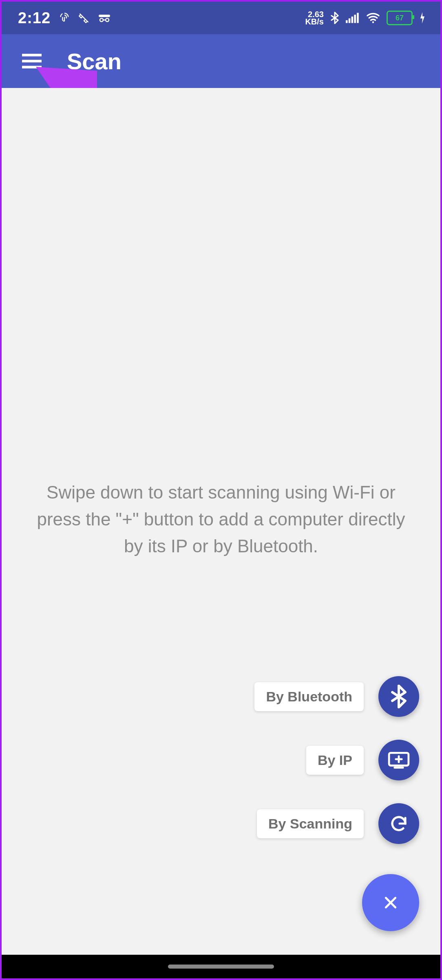  Describe the element at coordinates (221, 967) in the screenshot. I see `system-nav-bar` at that location.